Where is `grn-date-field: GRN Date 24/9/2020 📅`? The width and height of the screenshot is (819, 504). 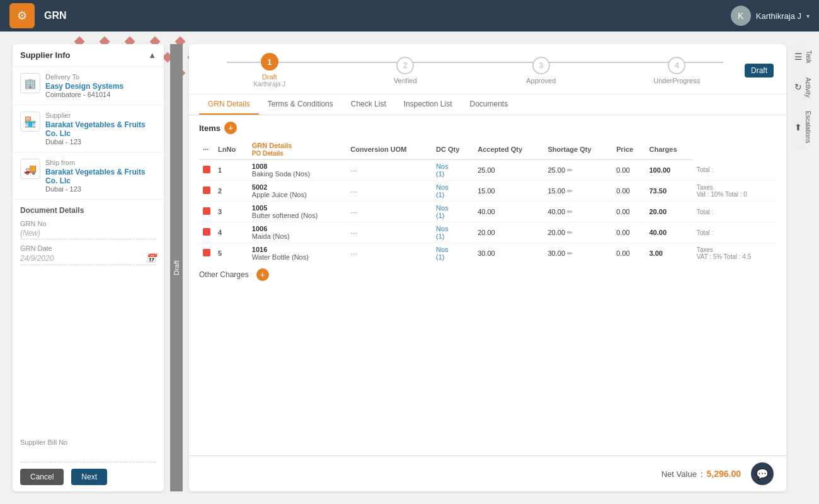 grn-date-field: GRN Date 24/9/2020 📅 is located at coordinates (88, 255).